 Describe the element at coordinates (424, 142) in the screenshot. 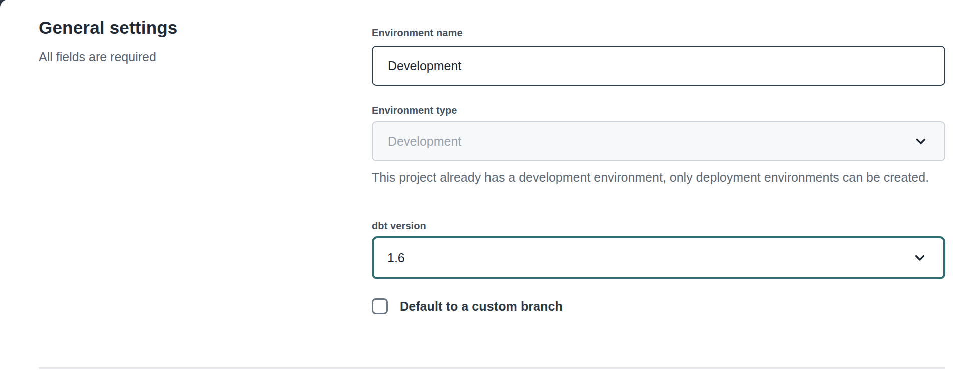

I see `environment-type-value: Development` at that location.